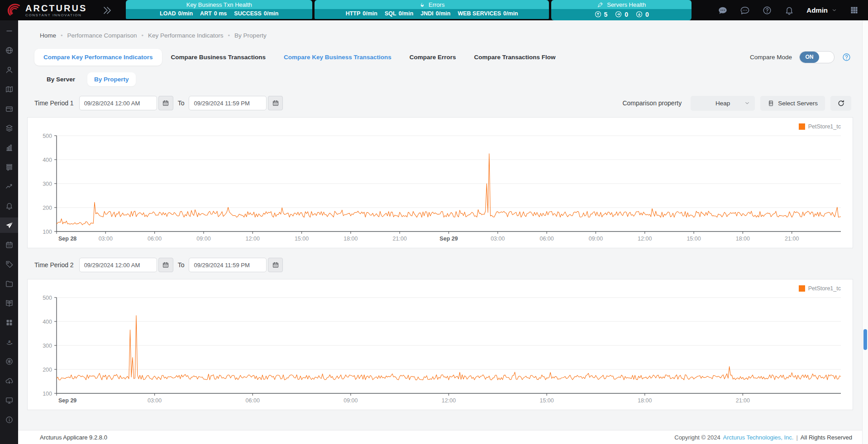 Image resolution: width=868 pixels, height=444 pixels. I want to click on widget-servers-health: Servers Health 500, so click(621, 10).